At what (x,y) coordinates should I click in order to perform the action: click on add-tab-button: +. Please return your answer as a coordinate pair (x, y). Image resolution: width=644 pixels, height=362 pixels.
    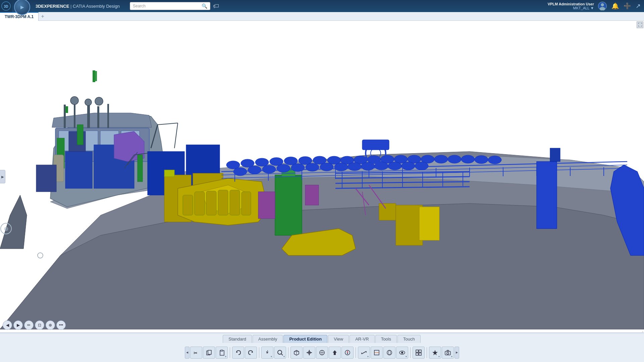
    Looking at the image, I should click on (43, 16).